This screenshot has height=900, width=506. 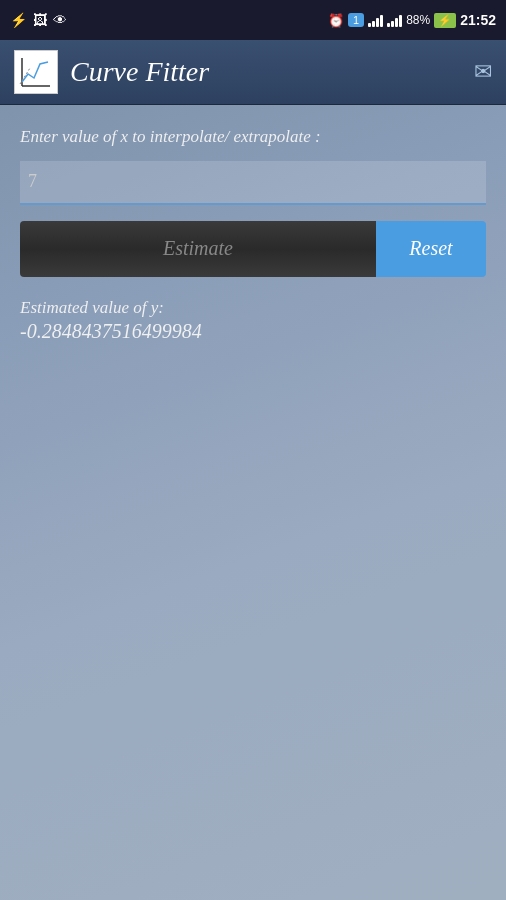 I want to click on email-icon: ✉, so click(x=483, y=72).